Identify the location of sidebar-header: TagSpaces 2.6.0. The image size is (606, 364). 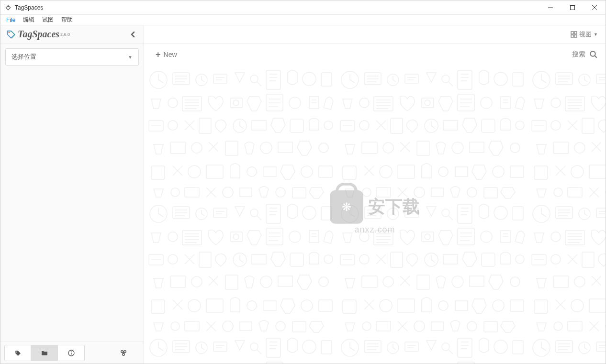
(72, 34).